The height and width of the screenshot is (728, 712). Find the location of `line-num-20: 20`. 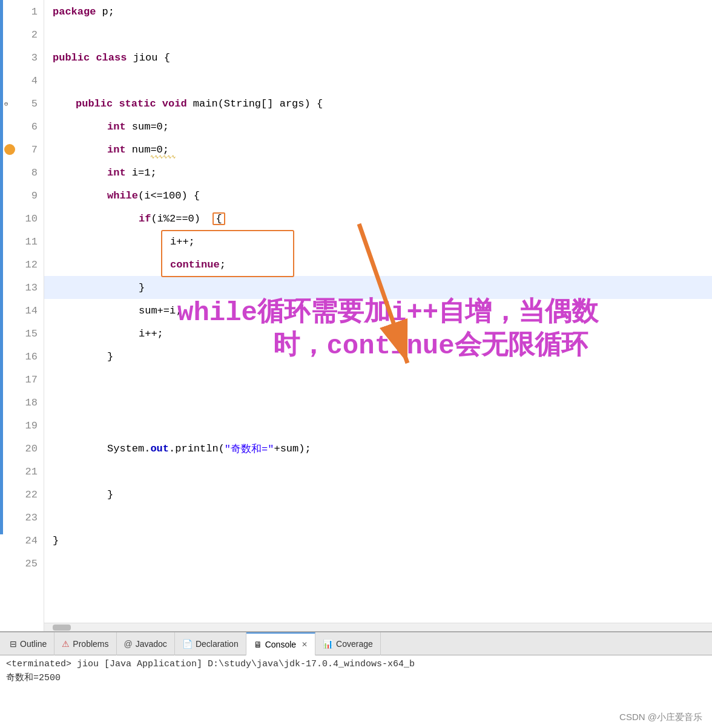

line-num-20: 20 is located at coordinates (23, 448).